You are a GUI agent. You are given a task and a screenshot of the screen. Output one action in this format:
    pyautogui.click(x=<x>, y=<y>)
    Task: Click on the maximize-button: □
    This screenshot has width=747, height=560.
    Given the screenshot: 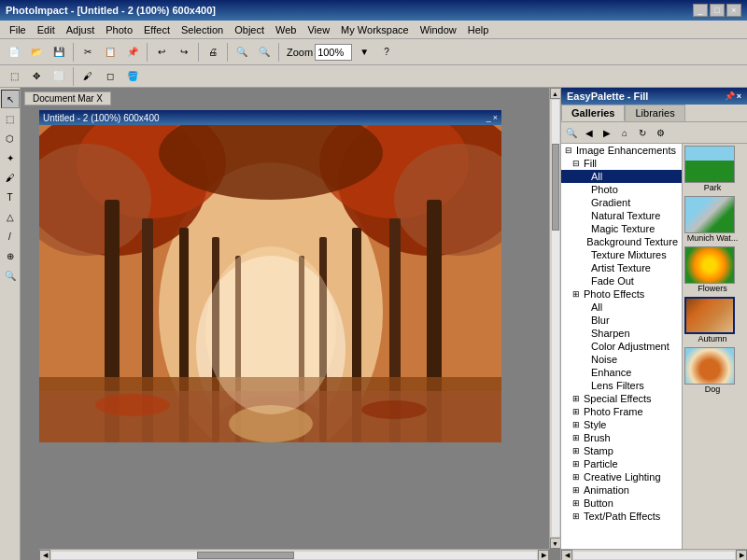 What is the action you would take?
    pyautogui.click(x=717, y=10)
    